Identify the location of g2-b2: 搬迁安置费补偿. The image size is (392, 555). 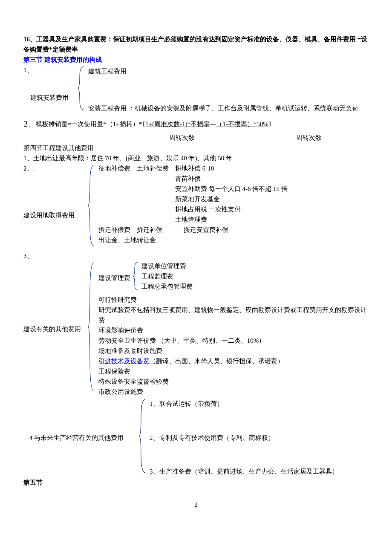
(206, 230).